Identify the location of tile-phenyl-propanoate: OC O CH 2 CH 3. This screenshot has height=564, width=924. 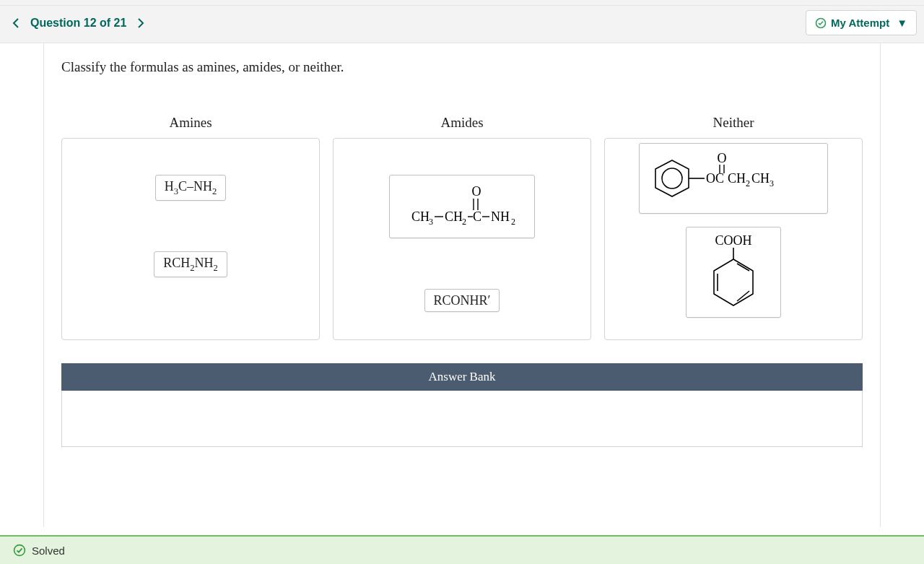
(733, 178).